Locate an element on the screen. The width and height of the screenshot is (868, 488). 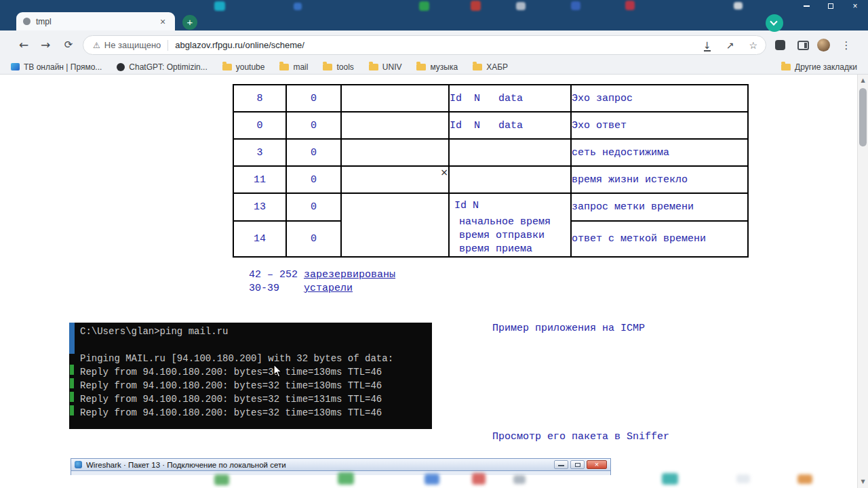
bookmark-label: музыка is located at coordinates (443, 67).